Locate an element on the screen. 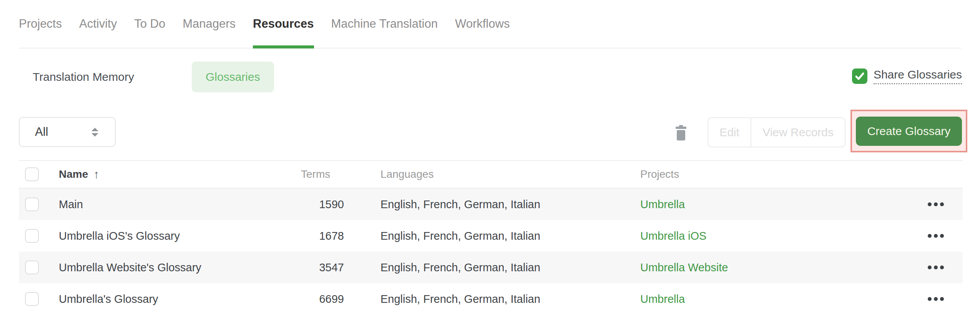 The height and width of the screenshot is (334, 980). share-glossaries-control: Share Glossaries is located at coordinates (907, 76).